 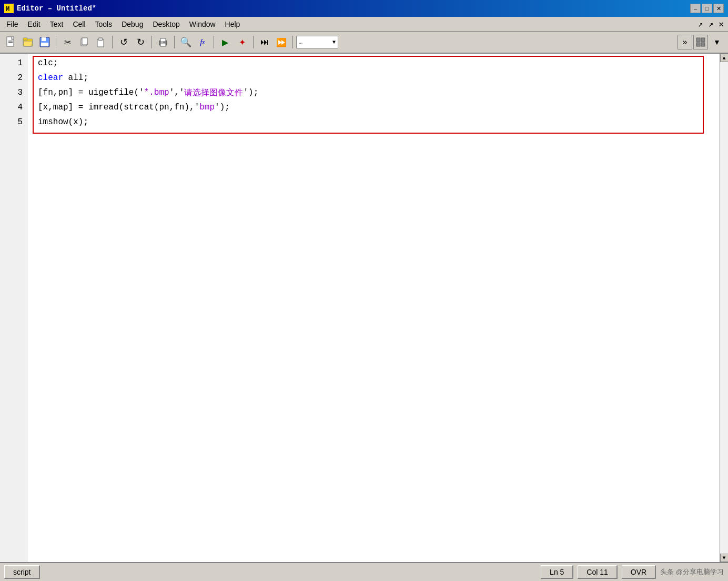 I want to click on save-button, so click(x=45, y=42).